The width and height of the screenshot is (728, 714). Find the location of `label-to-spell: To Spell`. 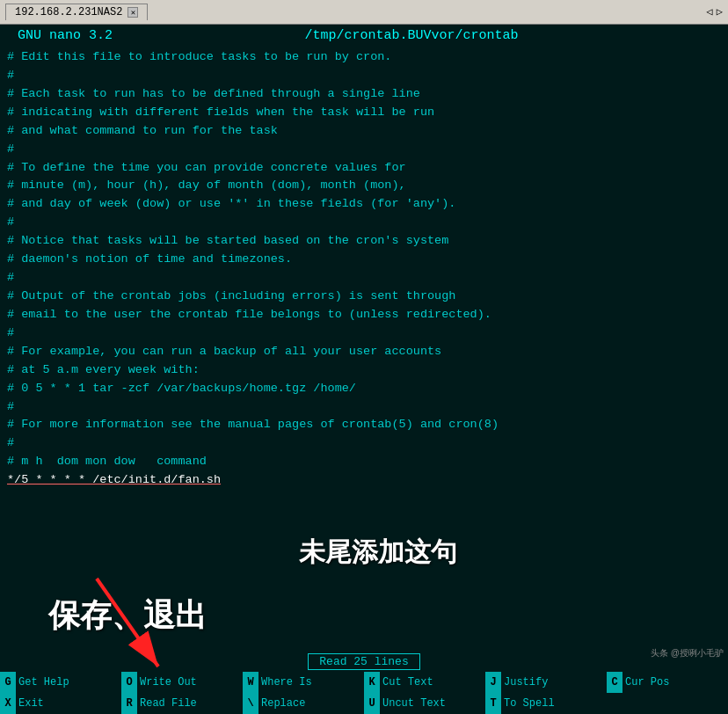

label-to-spell: To Spell is located at coordinates (529, 703).